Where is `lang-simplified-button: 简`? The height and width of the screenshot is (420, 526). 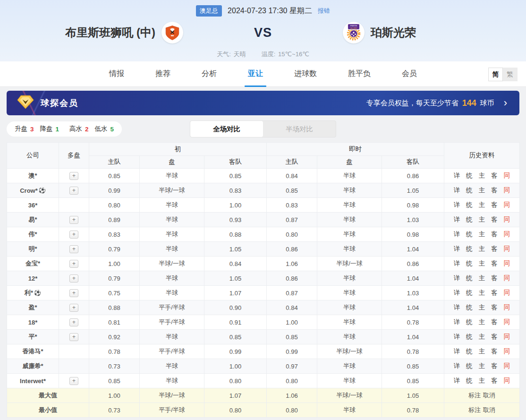 lang-simplified-button: 简 is located at coordinates (496, 75).